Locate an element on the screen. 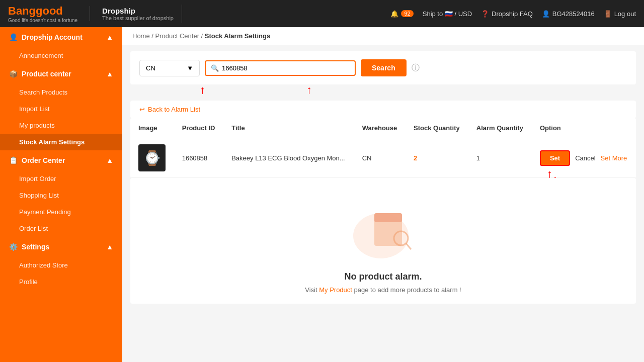  arrow-search: ↑ is located at coordinates (309, 90).